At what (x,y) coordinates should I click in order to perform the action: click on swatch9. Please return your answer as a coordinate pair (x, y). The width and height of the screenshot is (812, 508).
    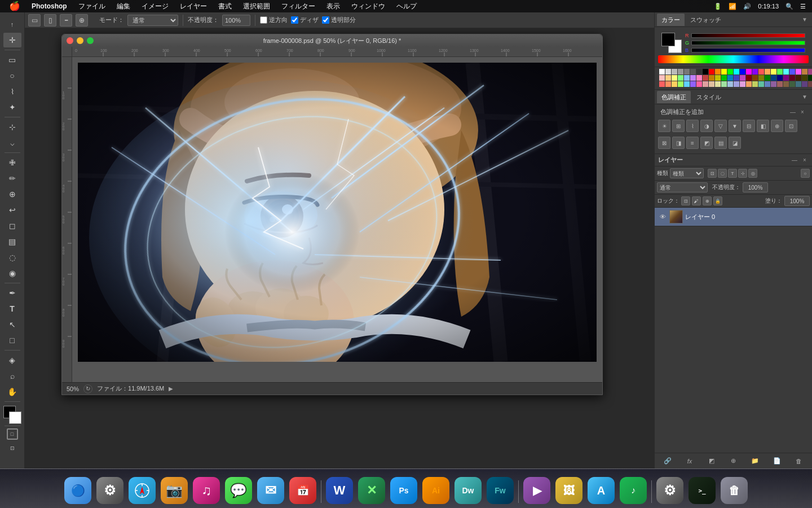
    Looking at the image, I should click on (712, 78).